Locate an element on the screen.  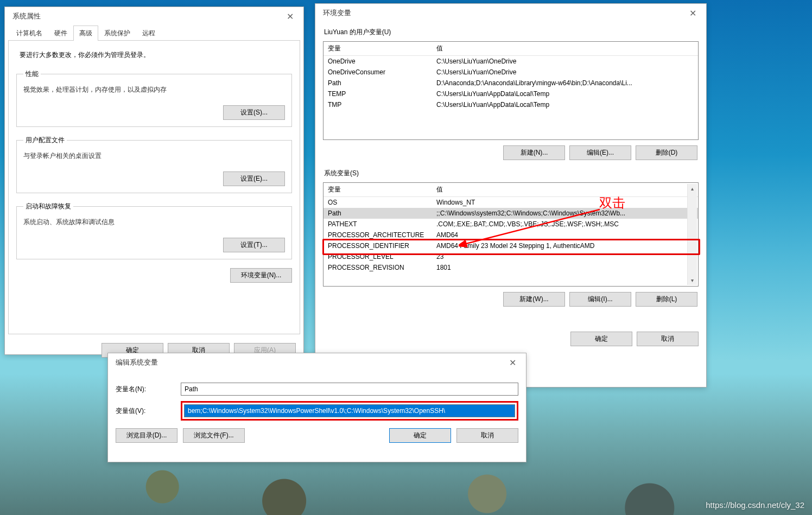
var-value-input is located at coordinates (350, 411).